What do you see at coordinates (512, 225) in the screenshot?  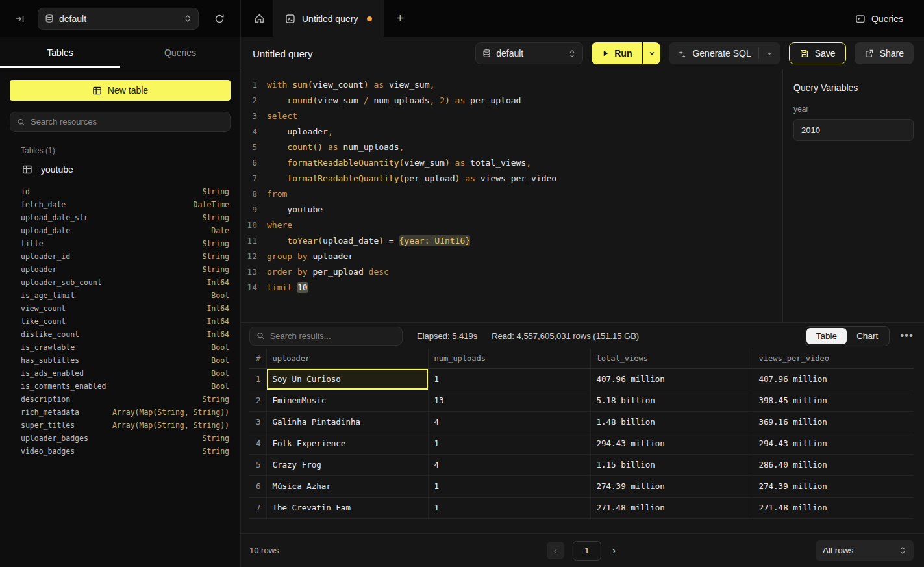 I see `code-line: 10where` at bounding box center [512, 225].